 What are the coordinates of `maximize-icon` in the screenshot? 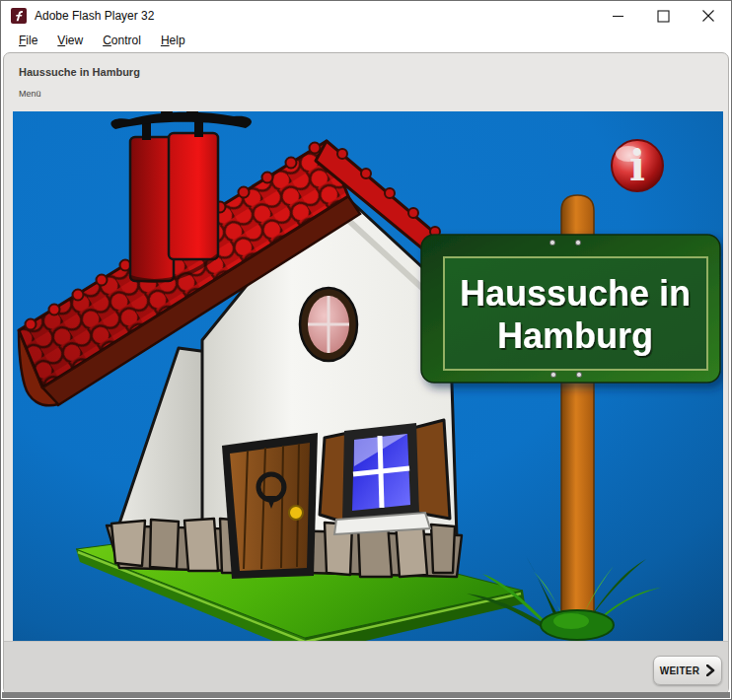 It's located at (663, 16).